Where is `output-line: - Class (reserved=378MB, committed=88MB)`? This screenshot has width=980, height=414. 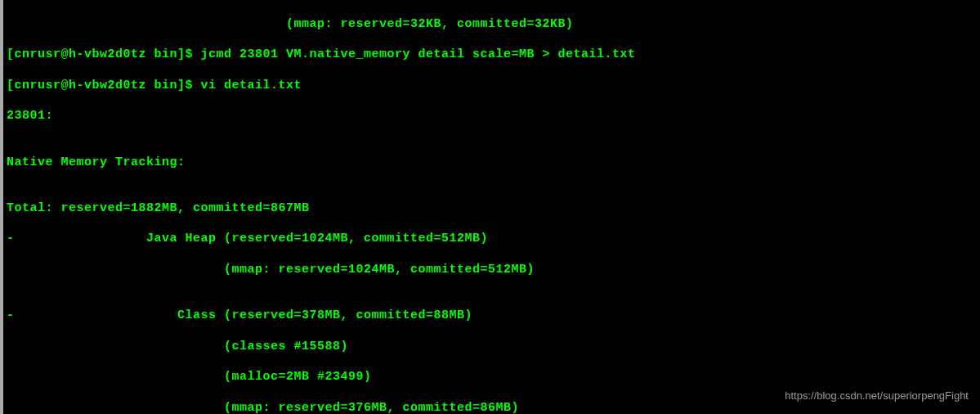
output-line: - Class (reserved=378MB, committed=88MB) is located at coordinates (492, 316).